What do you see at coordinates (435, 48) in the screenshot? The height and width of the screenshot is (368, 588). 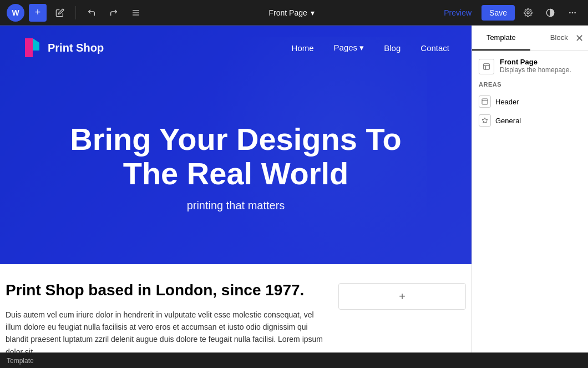 I see `nav-contact: Contact` at bounding box center [435, 48].